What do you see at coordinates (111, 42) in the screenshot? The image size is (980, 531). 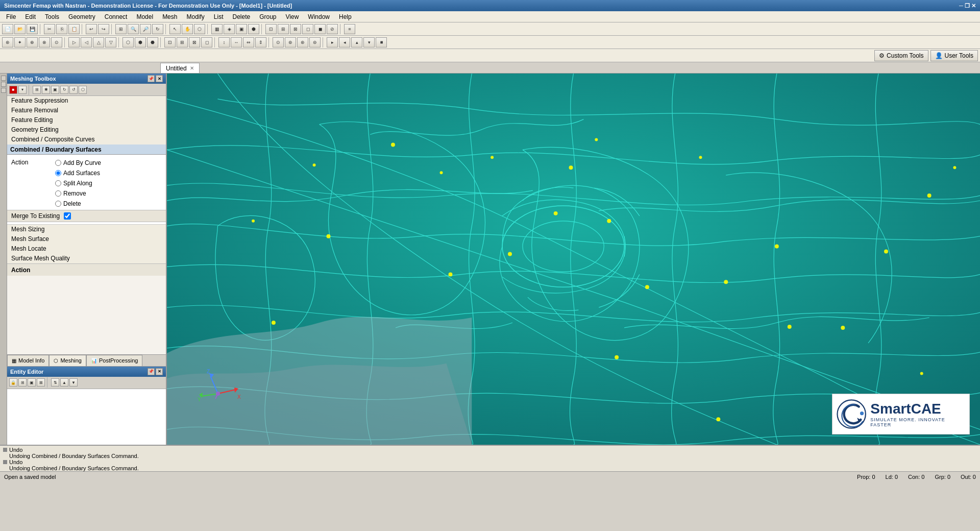 I see `tb2-9: ▽` at bounding box center [111, 42].